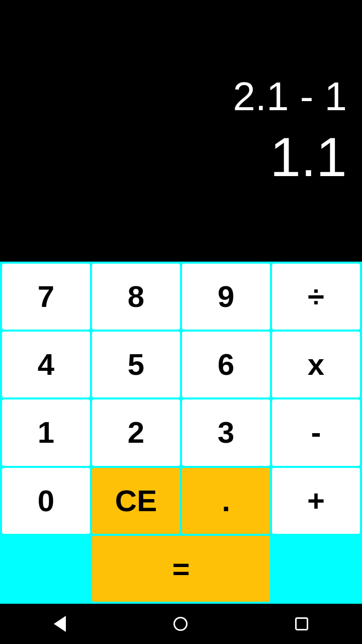 The height and width of the screenshot is (644, 362). Describe the element at coordinates (226, 501) in the screenshot. I see `key-decimal: .` at that location.